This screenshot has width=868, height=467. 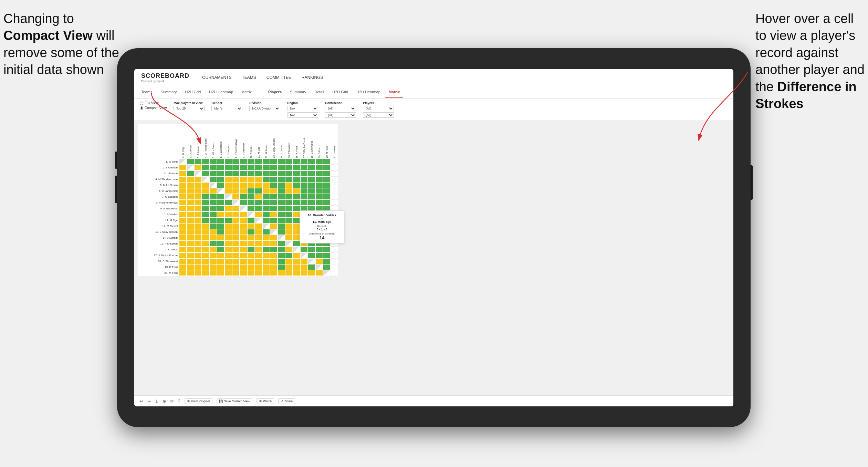 What do you see at coordinates (286, 401) in the screenshot?
I see `share-btn: ↗ Share` at bounding box center [286, 401].